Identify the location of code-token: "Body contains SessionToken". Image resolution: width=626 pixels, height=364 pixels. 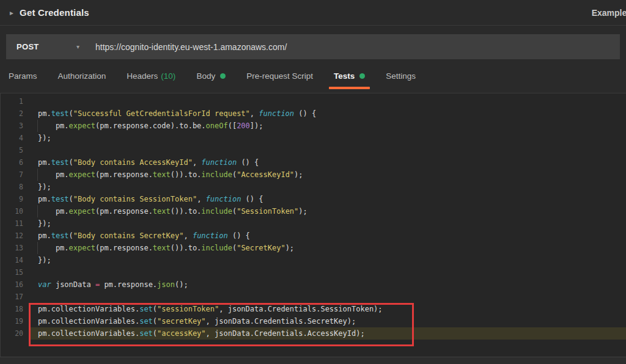
(135, 199).